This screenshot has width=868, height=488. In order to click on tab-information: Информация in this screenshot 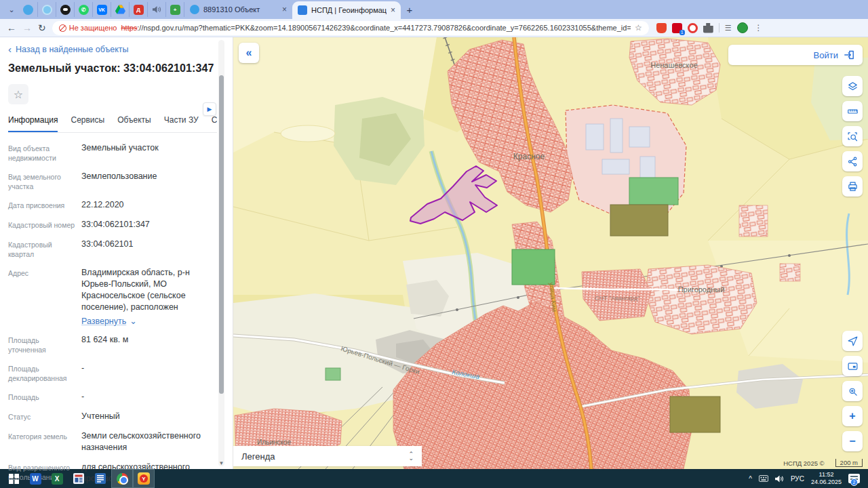, I will do `click(33, 123)`.